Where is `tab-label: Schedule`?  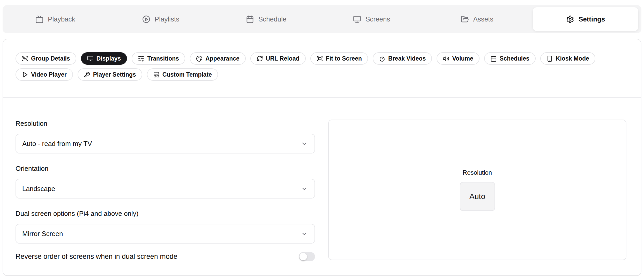
tab-label: Schedule is located at coordinates (272, 19).